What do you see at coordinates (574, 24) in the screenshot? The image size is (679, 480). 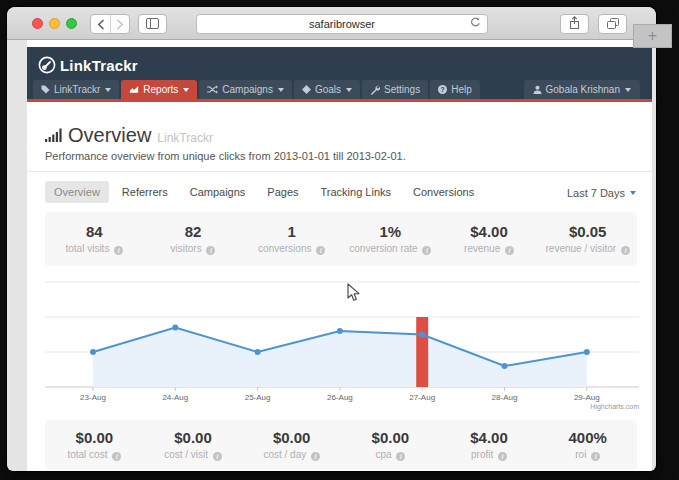 I see `share-button` at bounding box center [574, 24].